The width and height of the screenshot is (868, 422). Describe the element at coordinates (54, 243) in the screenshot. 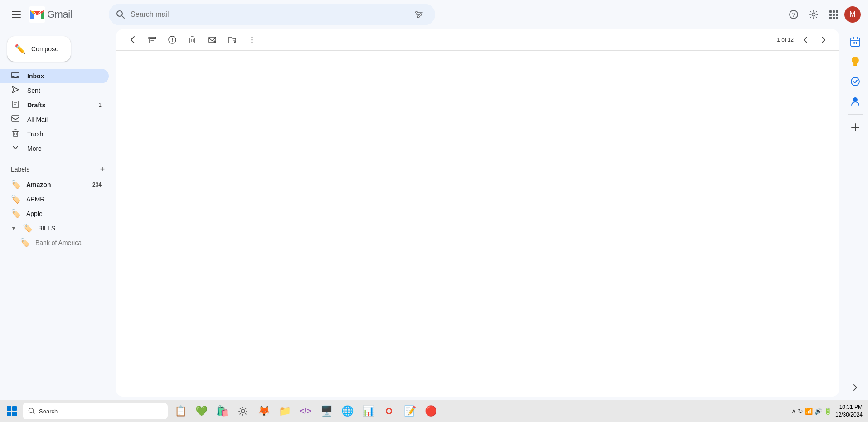

I see `label-item-bank-of-america: 🏷️ Bank of America` at that location.